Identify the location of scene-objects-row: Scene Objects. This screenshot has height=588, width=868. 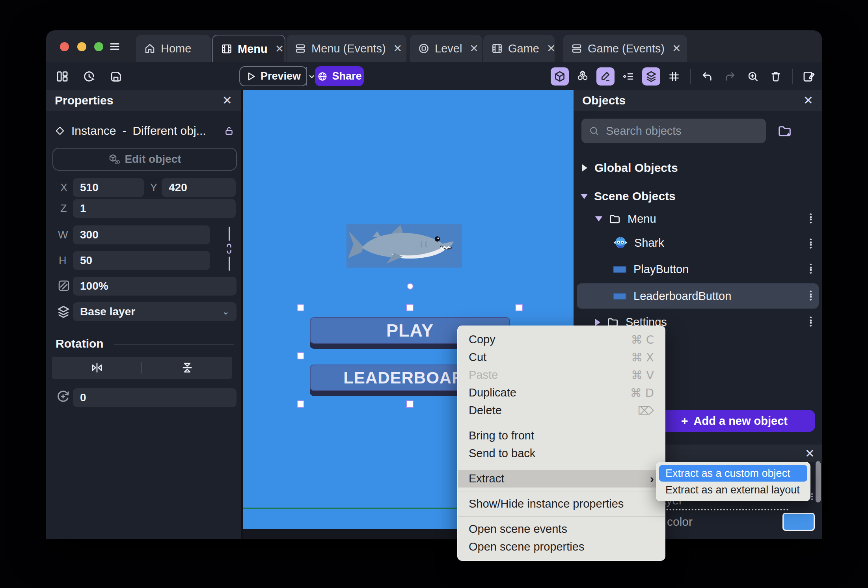
(628, 196).